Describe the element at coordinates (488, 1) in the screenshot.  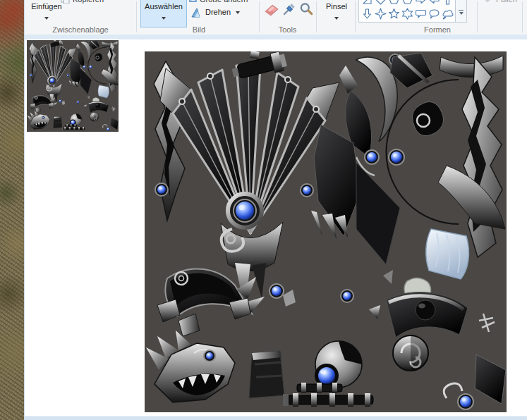
I see `fill-icon` at that location.